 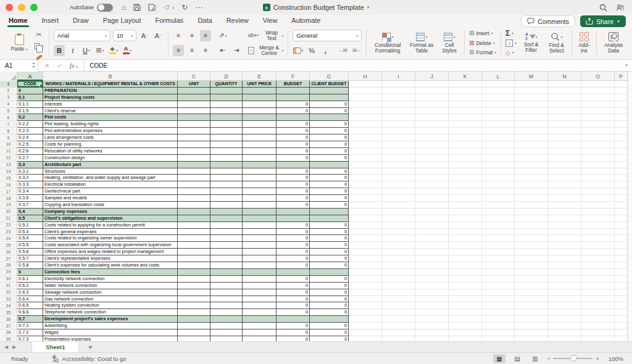 What do you see at coordinates (306, 21) in the screenshot?
I see `tab-automate: Automate` at bounding box center [306, 21].